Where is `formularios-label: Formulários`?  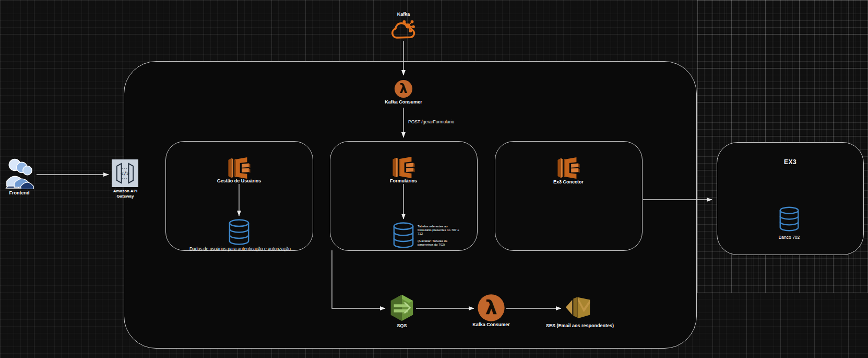
formularios-label: Formulários is located at coordinates (403, 181).